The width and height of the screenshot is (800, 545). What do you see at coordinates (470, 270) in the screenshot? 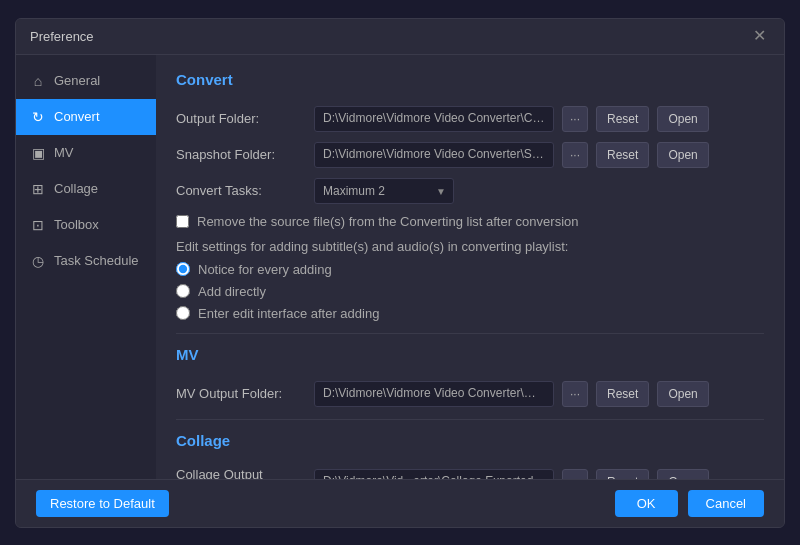
I see `radio-notice-row: Notice for every adding` at bounding box center [470, 270].